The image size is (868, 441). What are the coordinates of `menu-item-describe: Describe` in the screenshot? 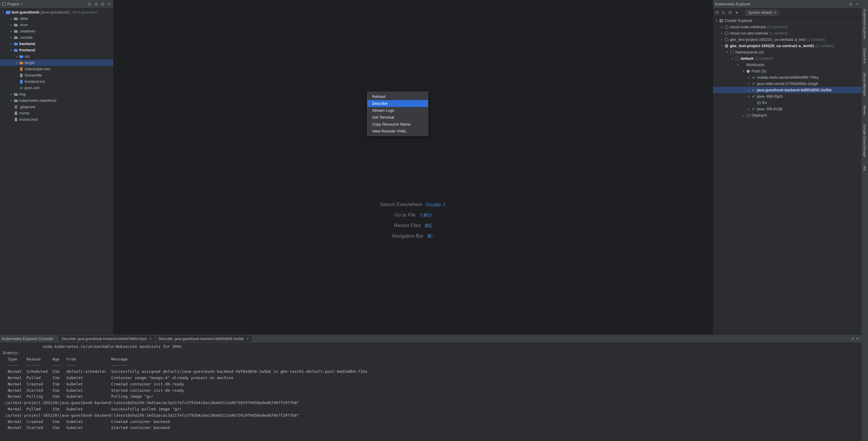 It's located at (398, 103).